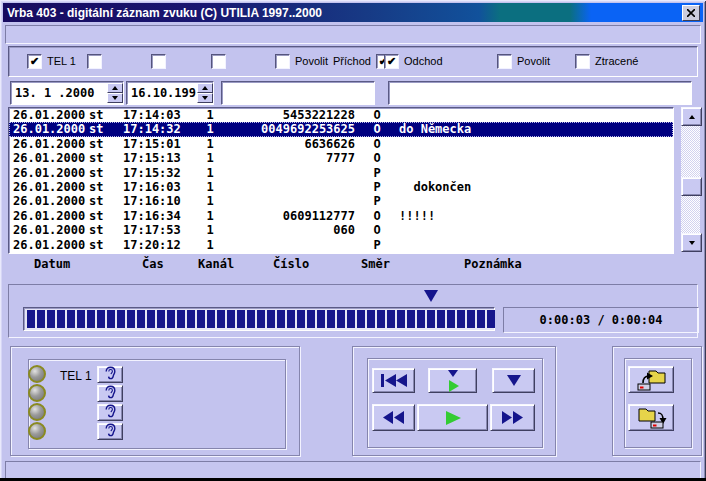 The width and height of the screenshot is (706, 481). What do you see at coordinates (115, 88) in the screenshot?
I see `date-from-spin-up` at bounding box center [115, 88].